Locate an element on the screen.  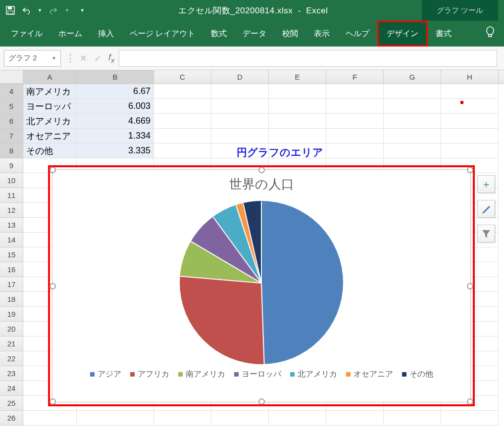
cell: 4.669 is located at coordinates (115, 121).